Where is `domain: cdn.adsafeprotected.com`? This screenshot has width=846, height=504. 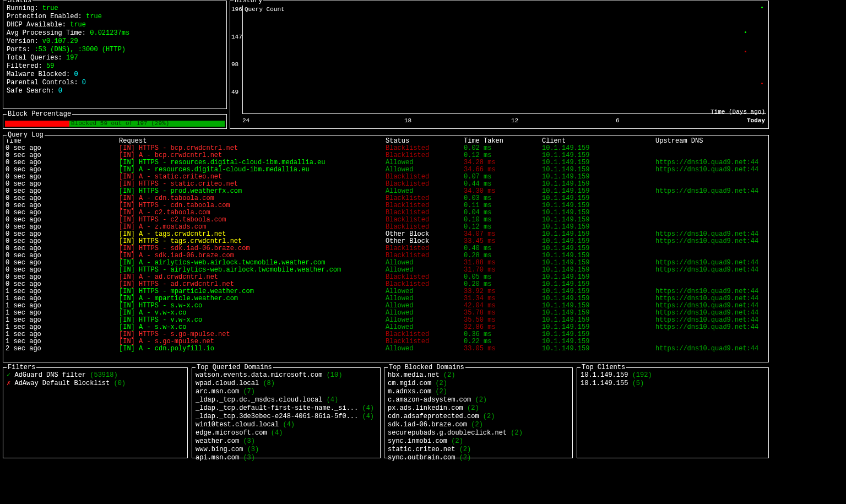
domain: cdn.adsafeprotected.com is located at coordinates (433, 416).